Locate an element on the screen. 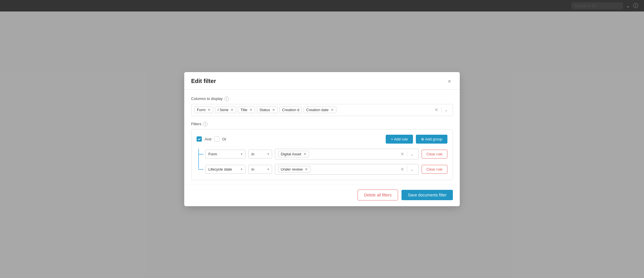 This screenshot has width=644, height=278. filter-group-actions: + Add rule ⊕ Add group is located at coordinates (417, 139).